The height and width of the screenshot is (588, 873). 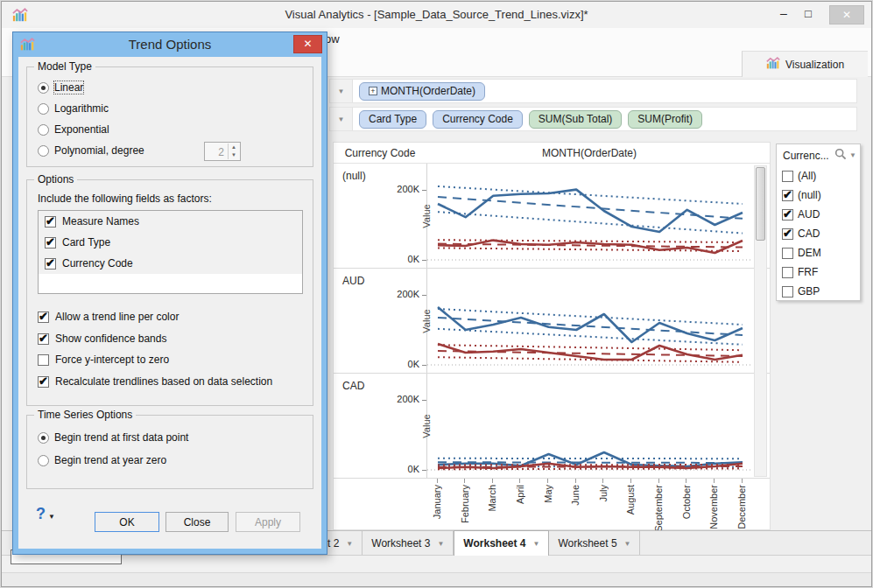 What do you see at coordinates (170, 252) in the screenshot?
I see `factors-listbox: Measure Names Card Type Currency Code` at bounding box center [170, 252].